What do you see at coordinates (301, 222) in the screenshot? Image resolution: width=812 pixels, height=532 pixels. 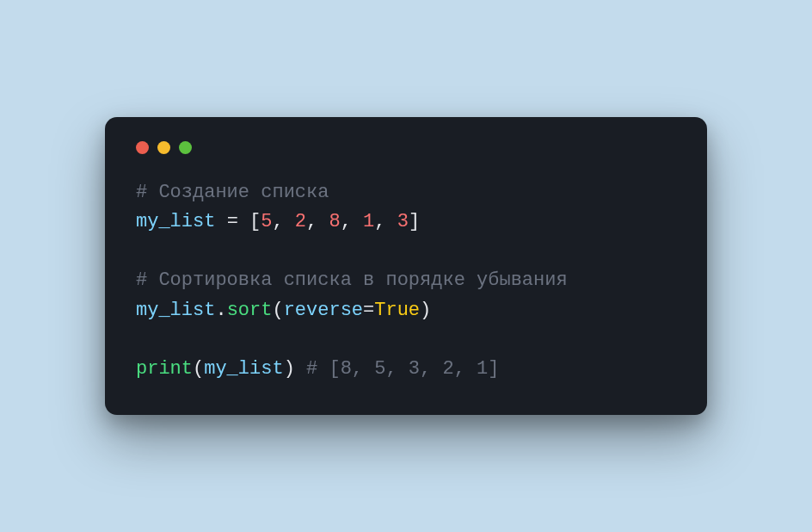 I see `code-number: 2` at bounding box center [301, 222].